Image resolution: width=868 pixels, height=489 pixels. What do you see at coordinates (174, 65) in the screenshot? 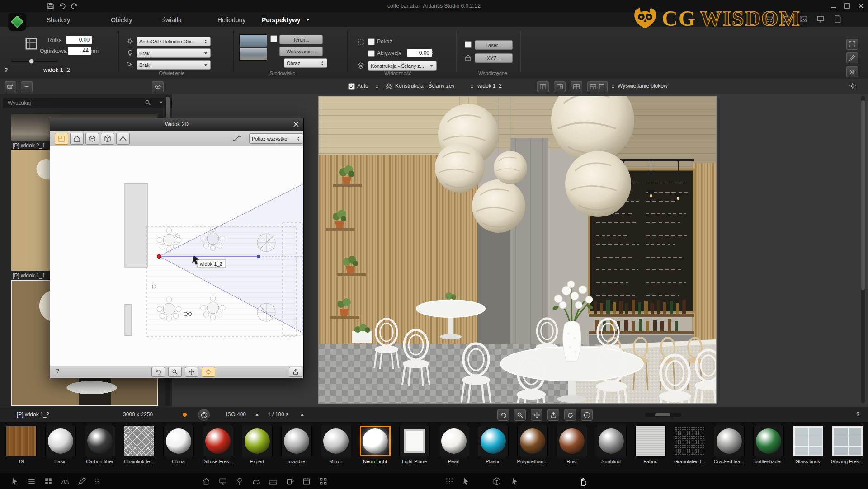
I see `neon-dropdown: Brak` at bounding box center [174, 65].